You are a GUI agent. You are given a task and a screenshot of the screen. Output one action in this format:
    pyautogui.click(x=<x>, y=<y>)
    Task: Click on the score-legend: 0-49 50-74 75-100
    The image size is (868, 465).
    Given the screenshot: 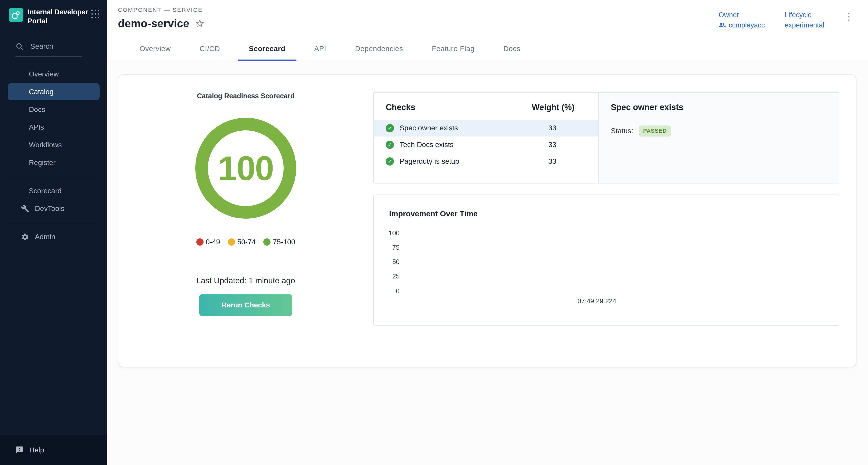 What is the action you would take?
    pyautogui.click(x=246, y=242)
    